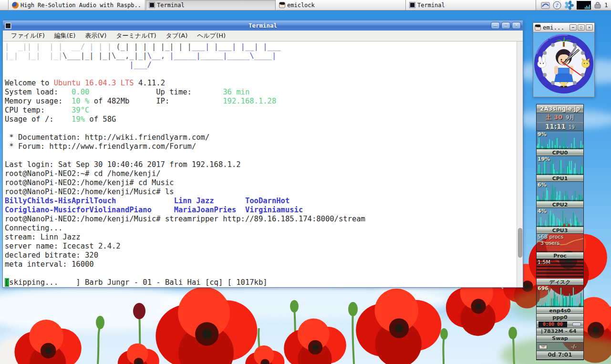 This screenshot has height=364, width=611. What do you see at coordinates (546, 5) in the screenshot?
I see `mail-app-tray-icon` at bounding box center [546, 5].